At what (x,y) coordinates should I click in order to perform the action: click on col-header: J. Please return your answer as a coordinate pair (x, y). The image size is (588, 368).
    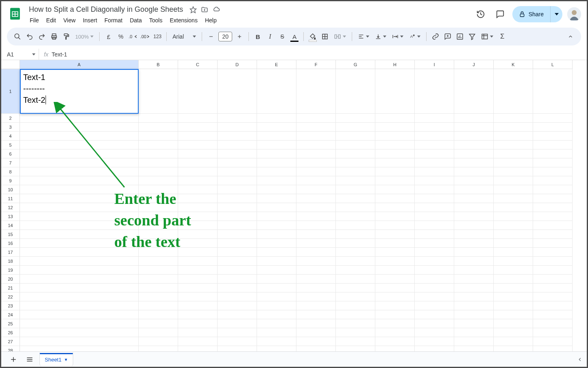
    Looking at the image, I should click on (474, 65).